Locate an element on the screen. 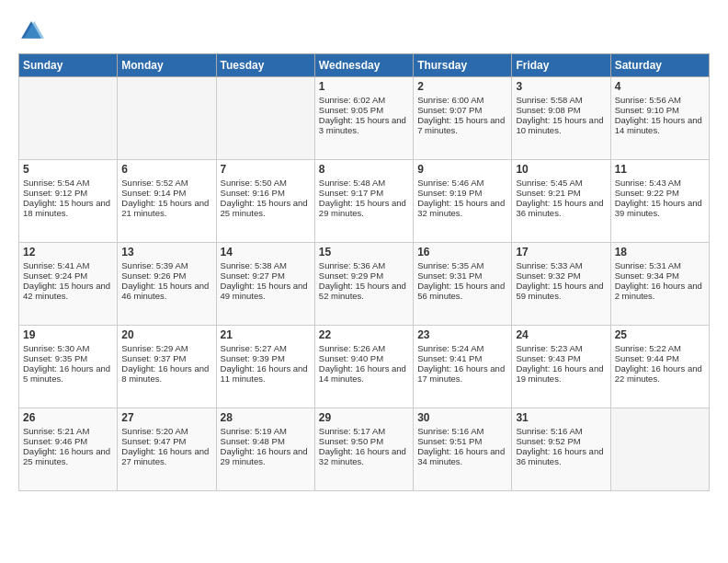 This screenshot has width=728, height=563. day-number: 8 is located at coordinates (364, 169).